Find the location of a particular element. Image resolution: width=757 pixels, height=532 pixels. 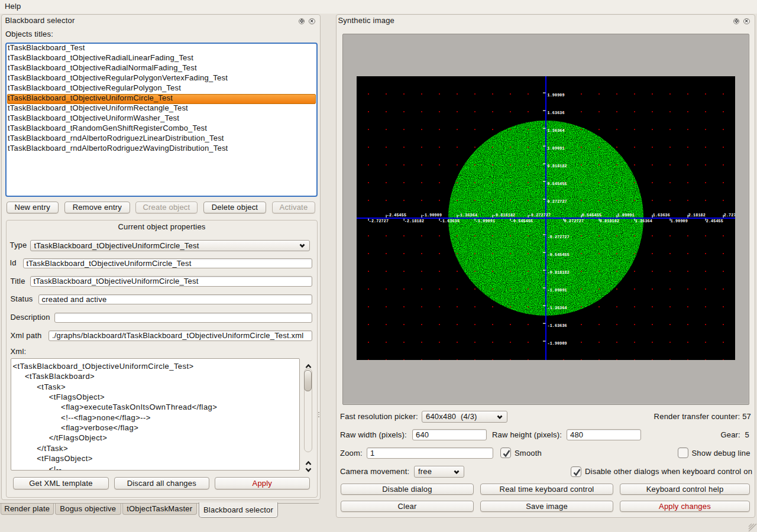

svg-text: 2.72727 is located at coordinates (730, 215).